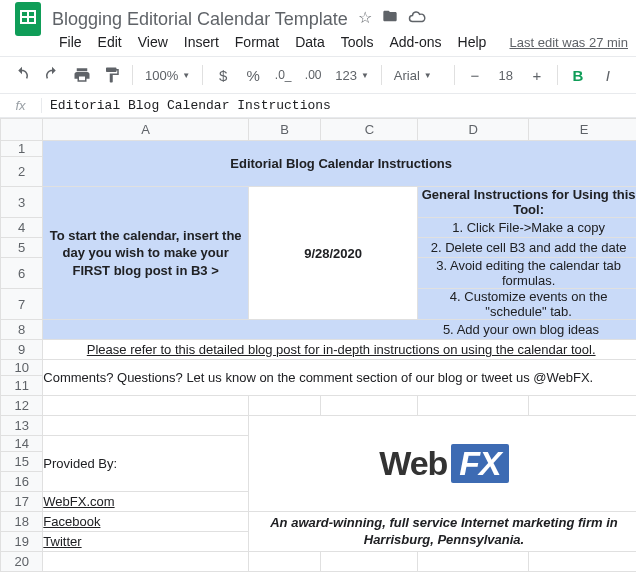 The height and width of the screenshot is (572, 636). What do you see at coordinates (318, 16) in the screenshot?
I see `title-bar: Blogging Editorial Calendar Template ☆` at bounding box center [318, 16].